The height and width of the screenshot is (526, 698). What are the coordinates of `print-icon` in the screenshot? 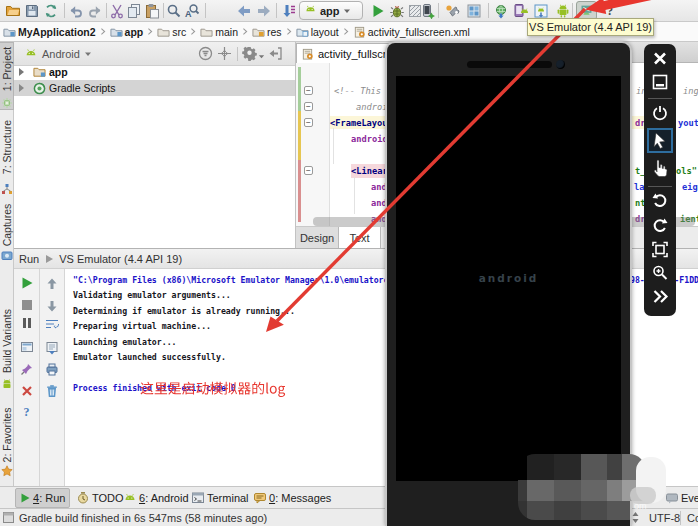 It's located at (52, 369).